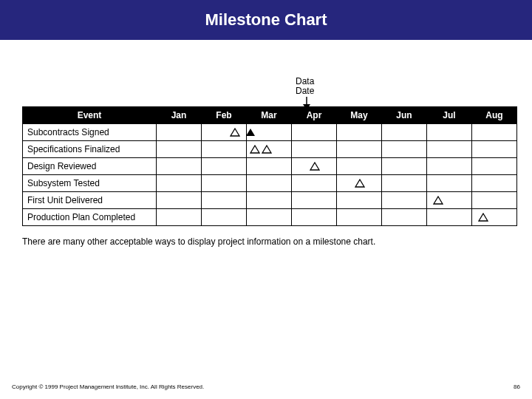 This screenshot has height=399, width=532. What do you see at coordinates (495, 115) in the screenshot?
I see `col-aug: Aug` at bounding box center [495, 115].